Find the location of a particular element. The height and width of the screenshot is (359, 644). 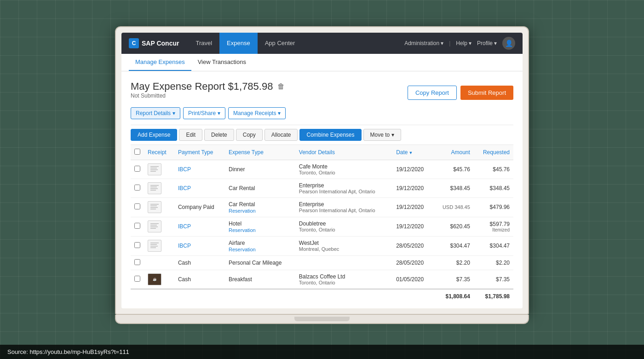

select-all-checkbox is located at coordinates (137, 152).